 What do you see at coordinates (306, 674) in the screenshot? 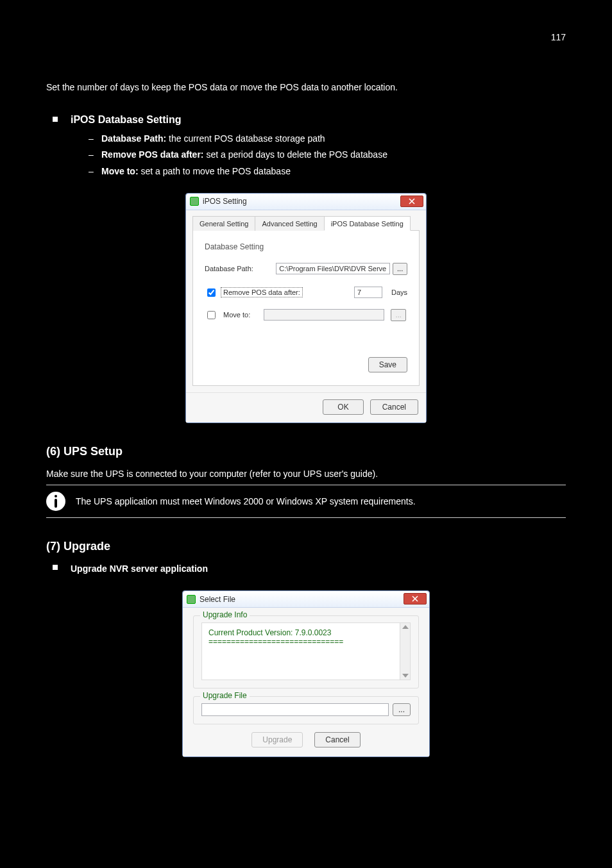
I see `select-file-dialog: Select File Upgrade Info Current Product…` at bounding box center [306, 674].